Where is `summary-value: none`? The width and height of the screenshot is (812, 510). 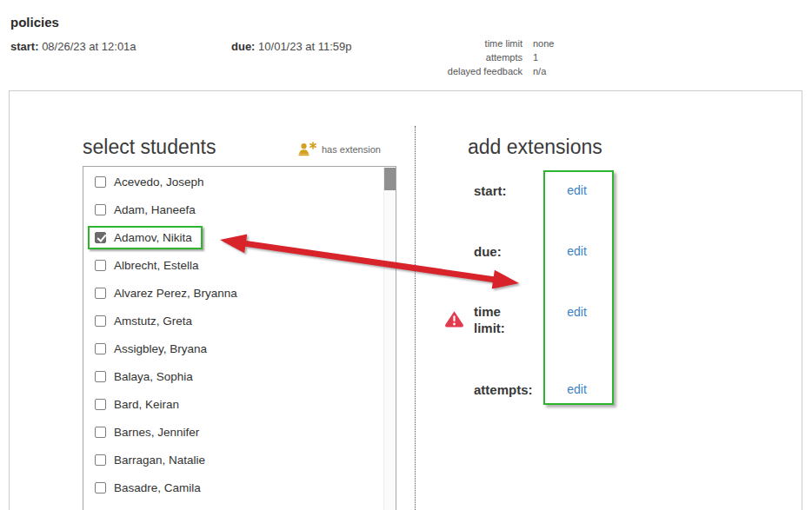
summary-value: none is located at coordinates (543, 43).